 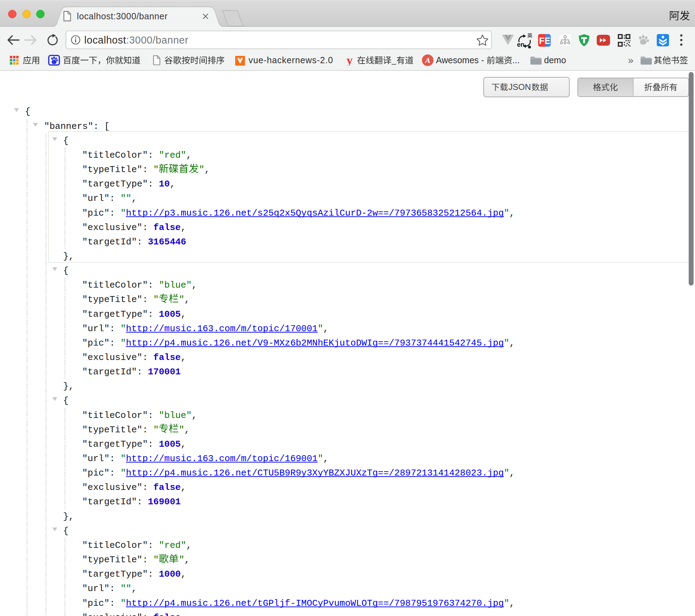 I want to click on svg-text: A, so click(x=428, y=60).